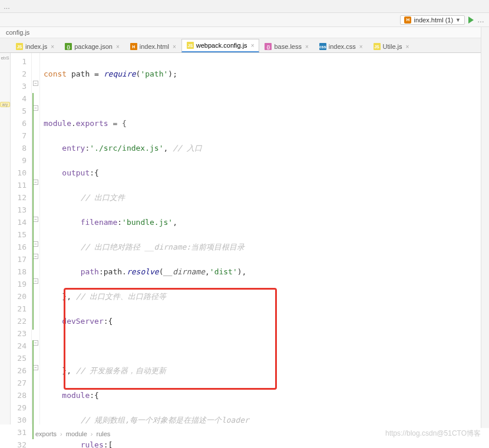 The width and height of the screenshot is (489, 448). Describe the element at coordinates (286, 46) in the screenshot. I see `tab-base-less: {}base.less×` at that location.